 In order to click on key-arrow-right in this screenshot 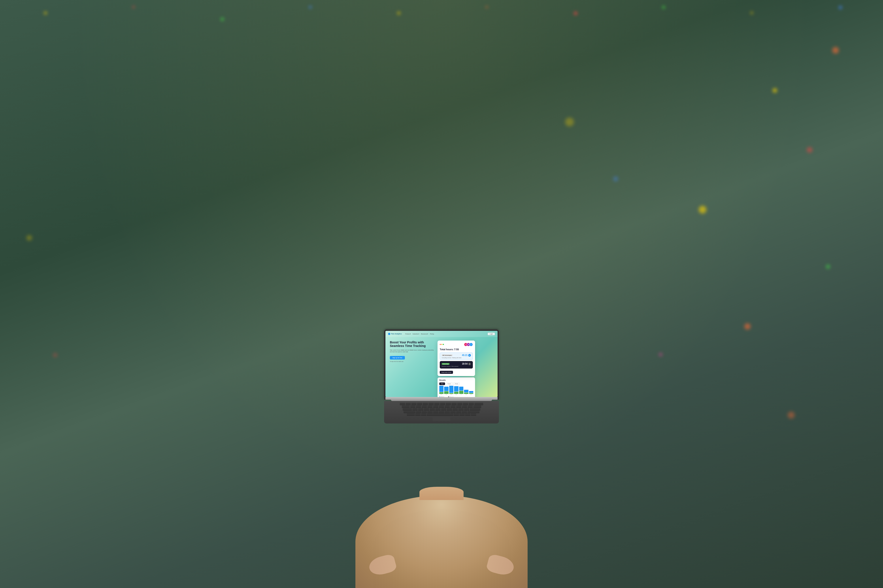, I will do `click(474, 414)`.